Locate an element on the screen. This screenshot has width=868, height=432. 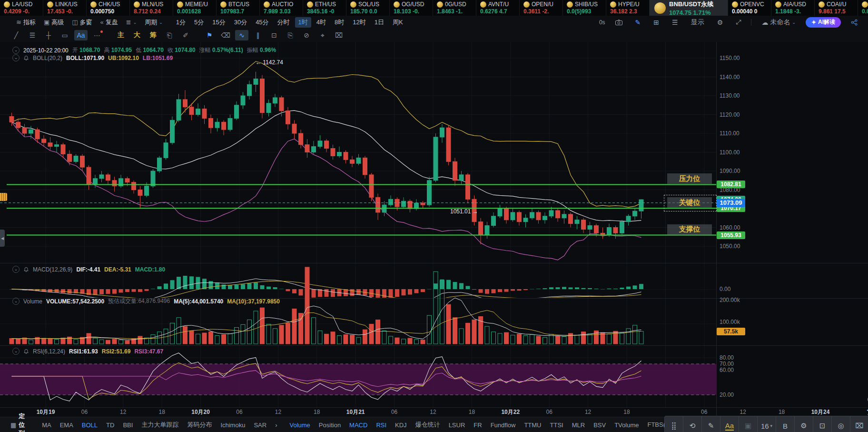
add-pane-button: ⊞ is located at coordinates (656, 22).